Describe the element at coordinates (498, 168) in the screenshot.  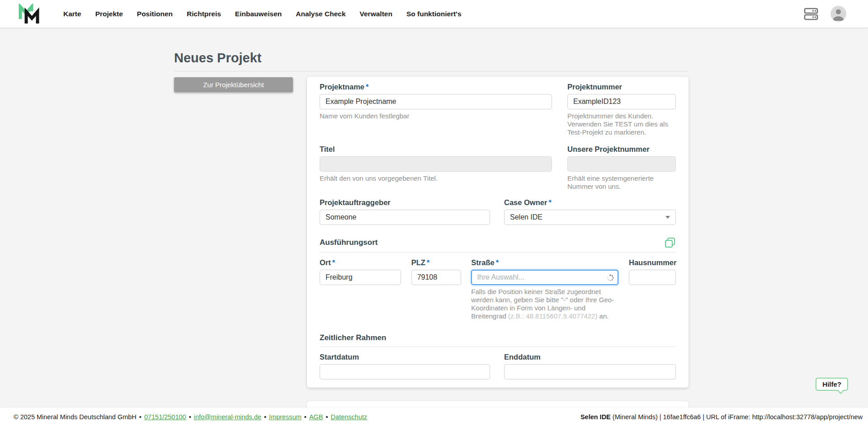
I see `form-row-titel-unsere-nummer: Titel Erhält den von uns vorgegebenen Ti…` at that location.